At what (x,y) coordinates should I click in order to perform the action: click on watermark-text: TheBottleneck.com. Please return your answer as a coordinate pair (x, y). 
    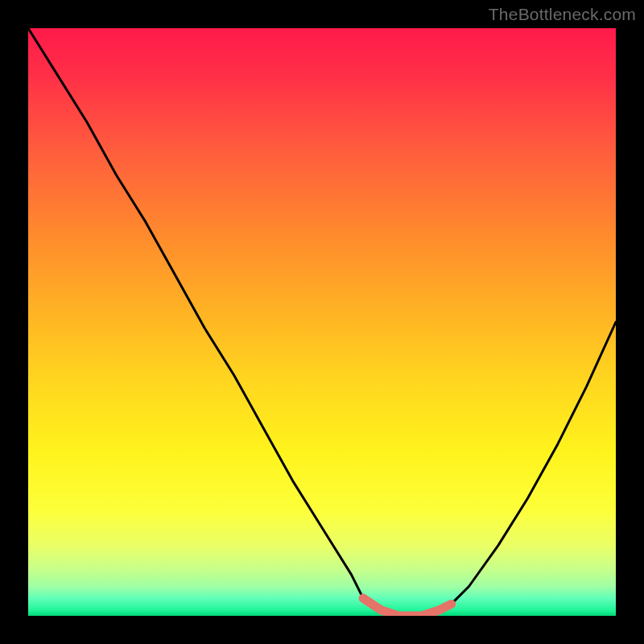
    Looking at the image, I should click on (562, 14).